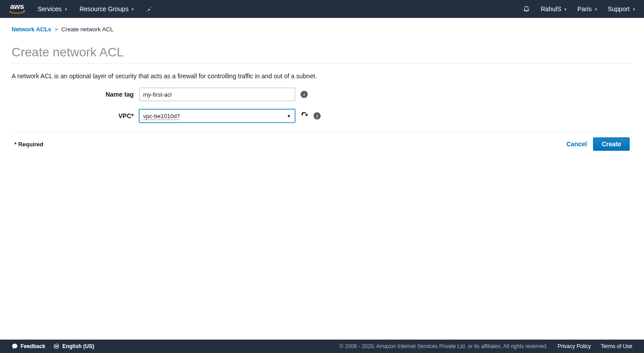 This screenshot has height=353, width=644. Describe the element at coordinates (107, 9) in the screenshot. I see `nav-resource-groups: Resource Groups ▾` at that location.